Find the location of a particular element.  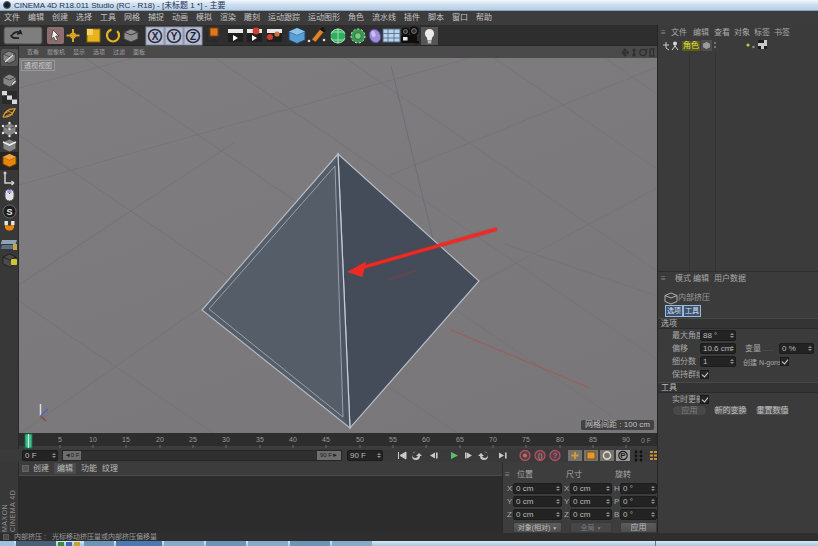

svg-text: 35 is located at coordinates (260, 440).